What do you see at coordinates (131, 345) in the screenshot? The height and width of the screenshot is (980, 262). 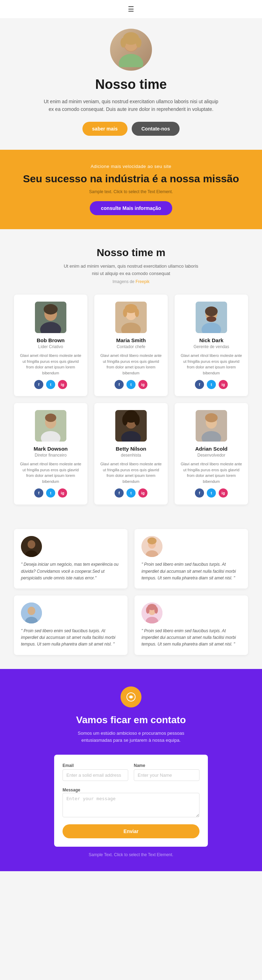 I see `team-card-maria: Maria Smith Contador chefe Glavi amet ri…` at bounding box center [131, 345].